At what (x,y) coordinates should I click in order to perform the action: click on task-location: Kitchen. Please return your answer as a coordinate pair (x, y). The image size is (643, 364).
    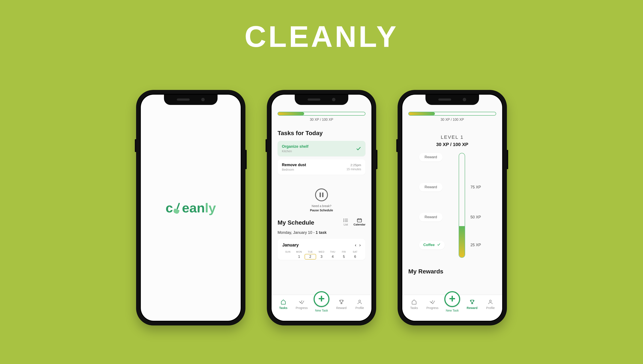
    Looking at the image, I should click on (295, 151).